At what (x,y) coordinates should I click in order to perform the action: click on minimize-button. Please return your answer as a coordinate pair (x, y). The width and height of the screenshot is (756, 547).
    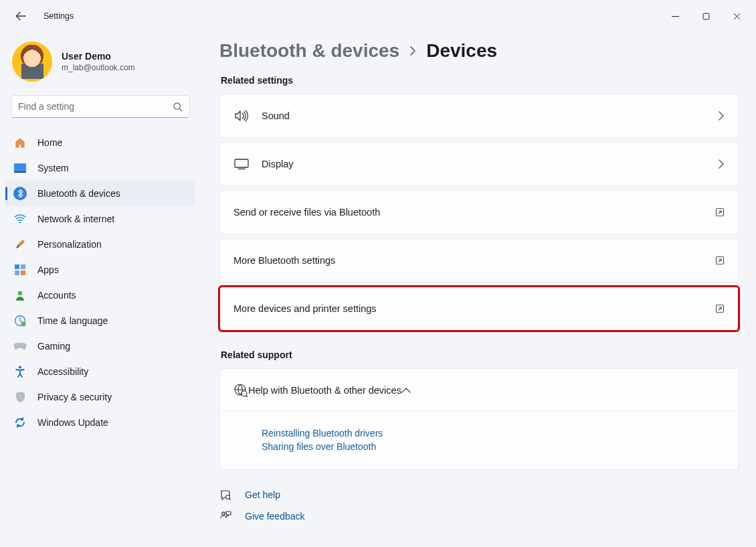
    Looking at the image, I should click on (675, 16).